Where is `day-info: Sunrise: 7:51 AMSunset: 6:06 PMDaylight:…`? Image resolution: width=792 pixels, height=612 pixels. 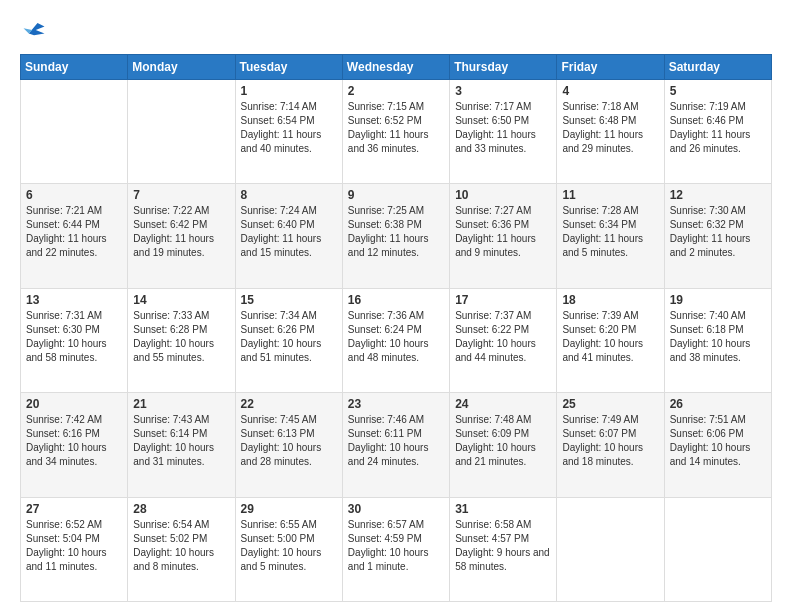
day-info: Sunrise: 7:51 AMSunset: 6:06 PMDaylight:… is located at coordinates (718, 441).